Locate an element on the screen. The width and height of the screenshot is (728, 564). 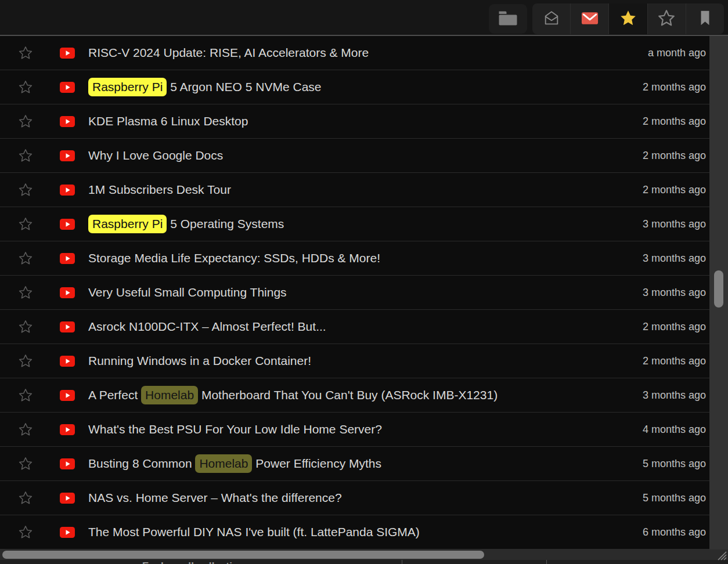
item-title-link: What's the Best PSU For Your Low Idle Ho… is located at coordinates (235, 429).